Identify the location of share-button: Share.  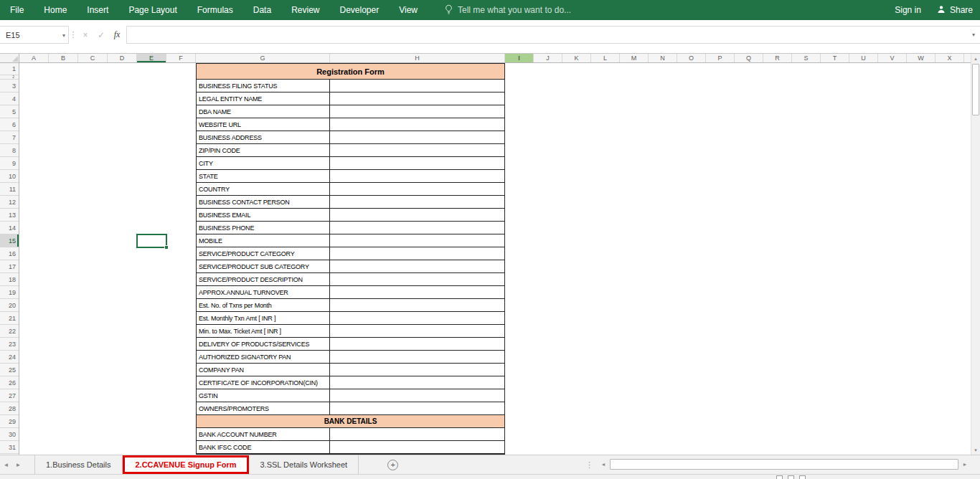
(955, 10).